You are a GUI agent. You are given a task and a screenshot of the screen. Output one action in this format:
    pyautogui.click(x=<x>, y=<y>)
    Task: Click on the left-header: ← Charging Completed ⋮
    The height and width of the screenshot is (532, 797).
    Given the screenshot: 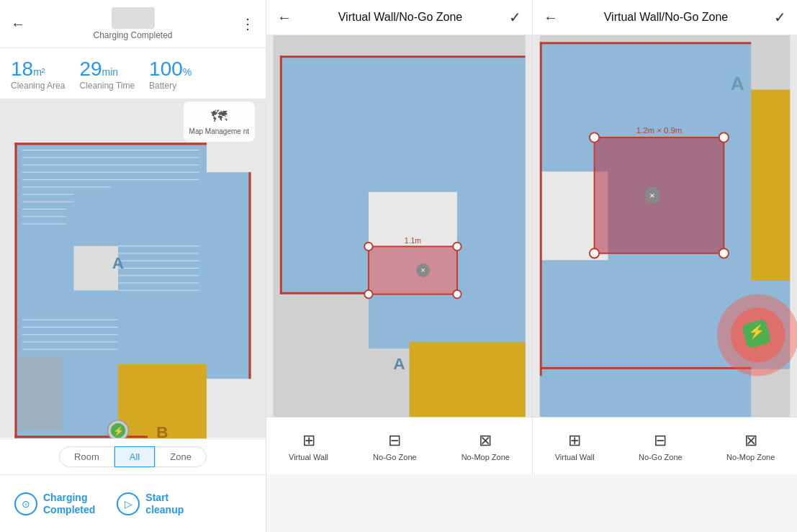 What is the action you would take?
    pyautogui.click(x=132, y=24)
    